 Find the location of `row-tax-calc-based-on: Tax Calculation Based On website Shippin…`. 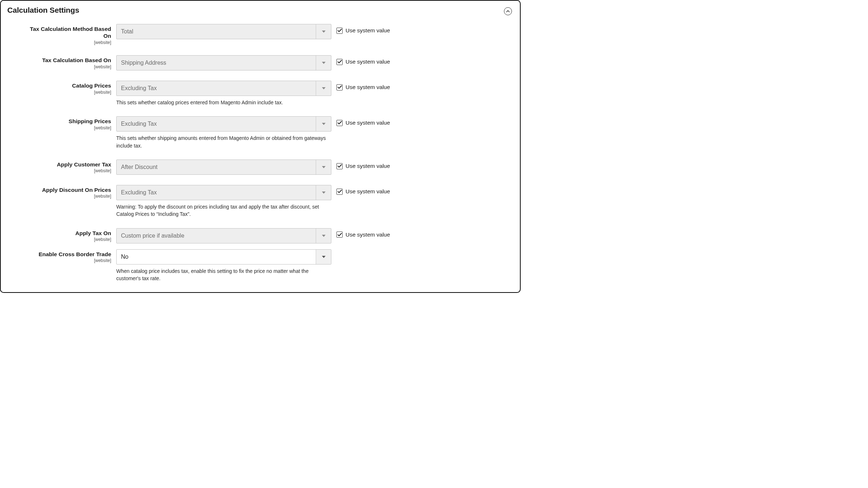

row-tax-calc-based-on: Tax Calculation Based On website Shippin… is located at coordinates (267, 63).